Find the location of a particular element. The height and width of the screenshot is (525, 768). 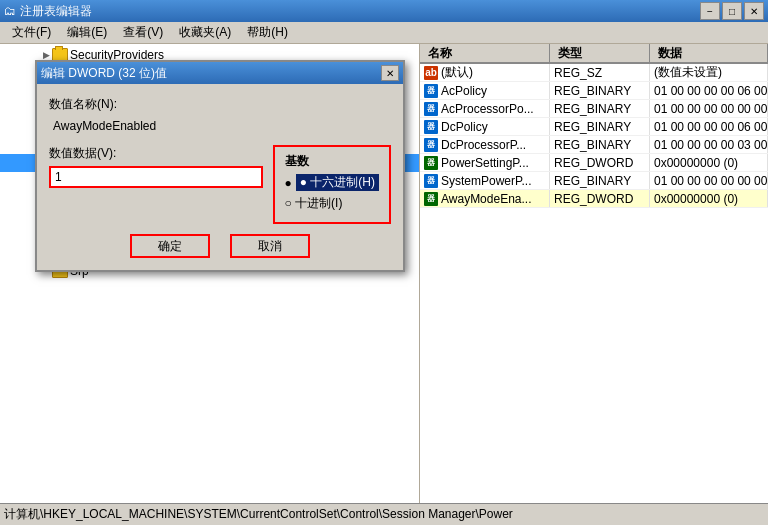

dialog-base-label: 基数 is located at coordinates (332, 162).